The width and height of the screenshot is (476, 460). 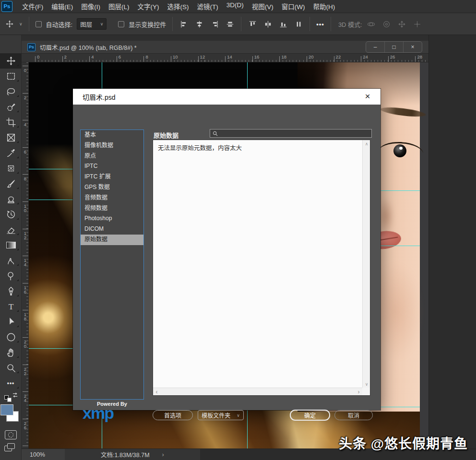 I want to click on document-size-text: 文档:1.83M/38.7M, so click(x=125, y=455).